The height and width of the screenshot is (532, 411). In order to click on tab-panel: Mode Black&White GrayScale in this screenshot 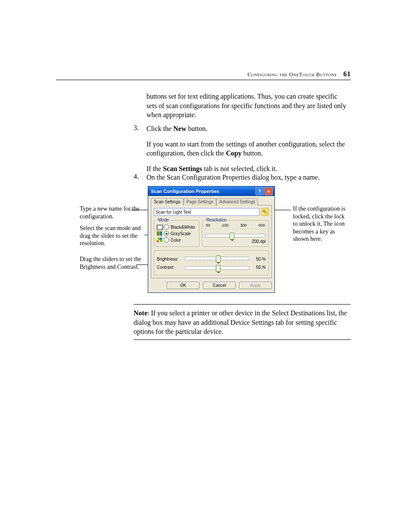, I will do `click(211, 242)`.